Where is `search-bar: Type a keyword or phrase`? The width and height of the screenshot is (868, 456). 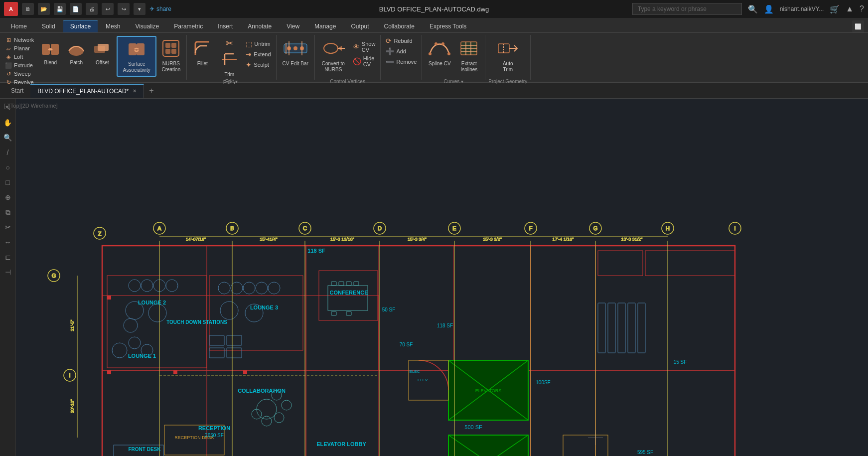 search-bar: Type a keyword or phrase is located at coordinates (687, 9).